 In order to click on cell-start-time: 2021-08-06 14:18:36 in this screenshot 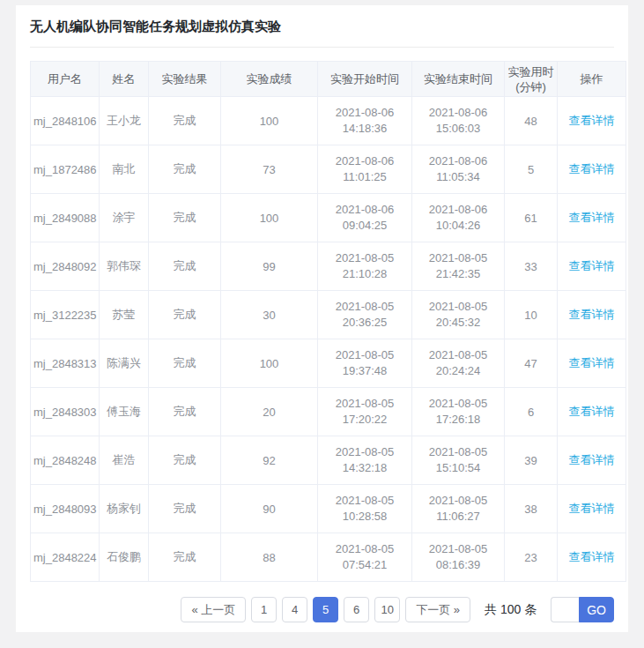, I will do `click(365, 122)`.